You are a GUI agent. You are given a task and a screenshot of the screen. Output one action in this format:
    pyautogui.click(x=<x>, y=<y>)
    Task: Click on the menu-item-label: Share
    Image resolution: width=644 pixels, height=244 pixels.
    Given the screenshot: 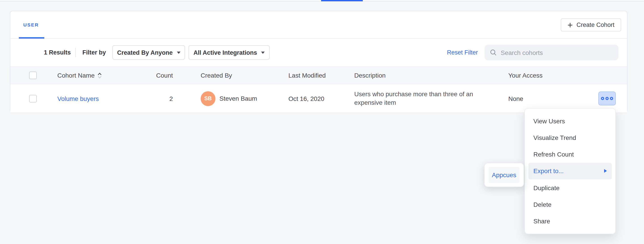 What is the action you would take?
    pyautogui.click(x=542, y=221)
    